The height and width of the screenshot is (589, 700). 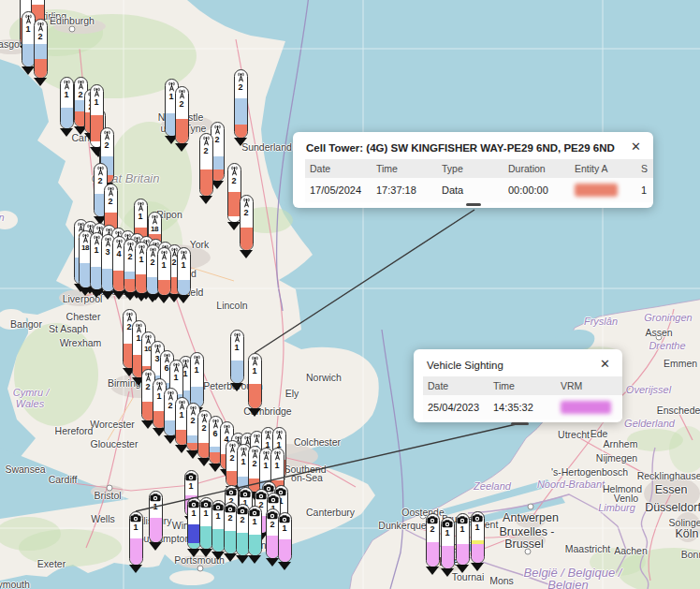 I want to click on camera-marker: 2, so click(x=432, y=544).